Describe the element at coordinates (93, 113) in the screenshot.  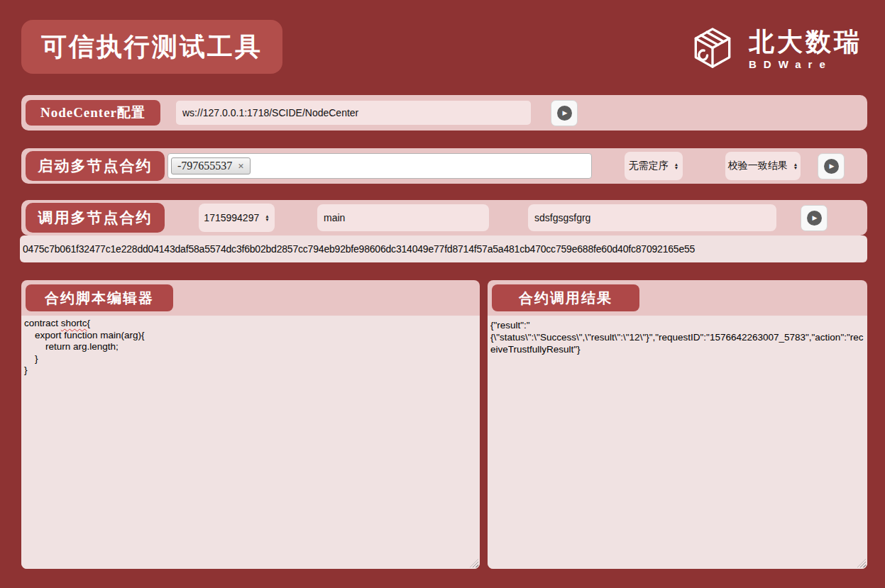
I see `nodecenter-config-label: NodeCenter配置` at that location.